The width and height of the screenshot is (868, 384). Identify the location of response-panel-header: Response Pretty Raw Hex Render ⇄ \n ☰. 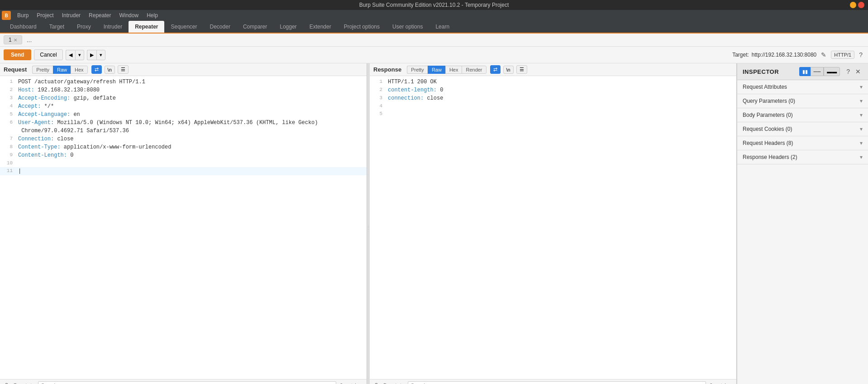
(553, 70).